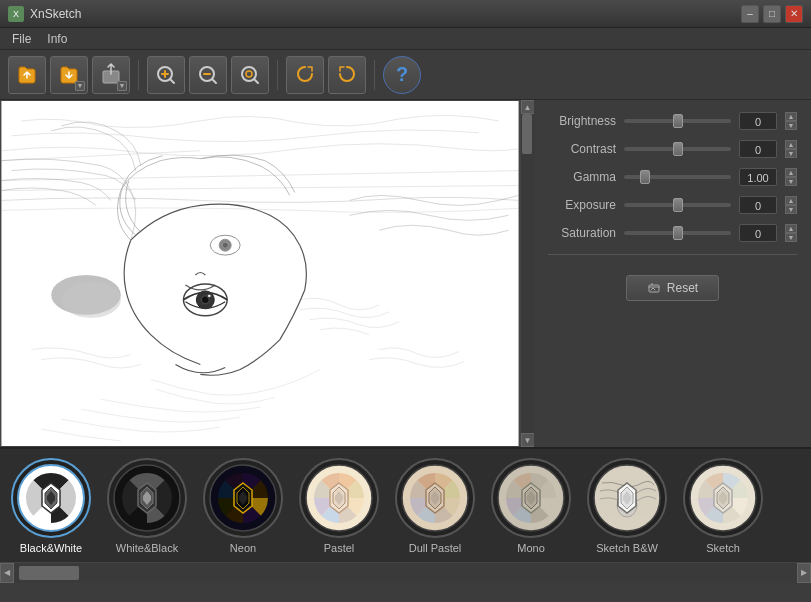 The width and height of the screenshot is (811, 602). I want to click on scroll-right-button: ▶, so click(804, 573).